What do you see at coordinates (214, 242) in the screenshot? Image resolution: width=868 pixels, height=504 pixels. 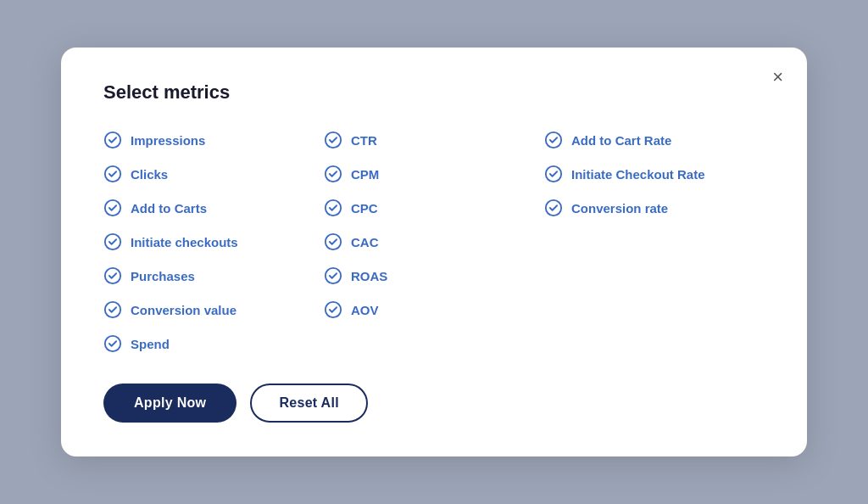 I see `metrics-column-1: ImpressionsClicksAdd to CartsInitiate ch…` at bounding box center [214, 242].